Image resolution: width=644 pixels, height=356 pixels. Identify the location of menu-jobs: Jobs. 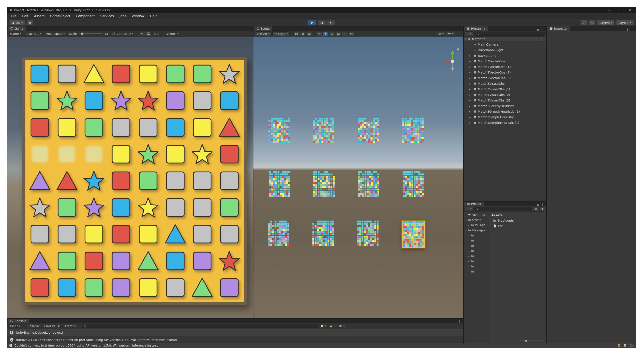
(123, 16).